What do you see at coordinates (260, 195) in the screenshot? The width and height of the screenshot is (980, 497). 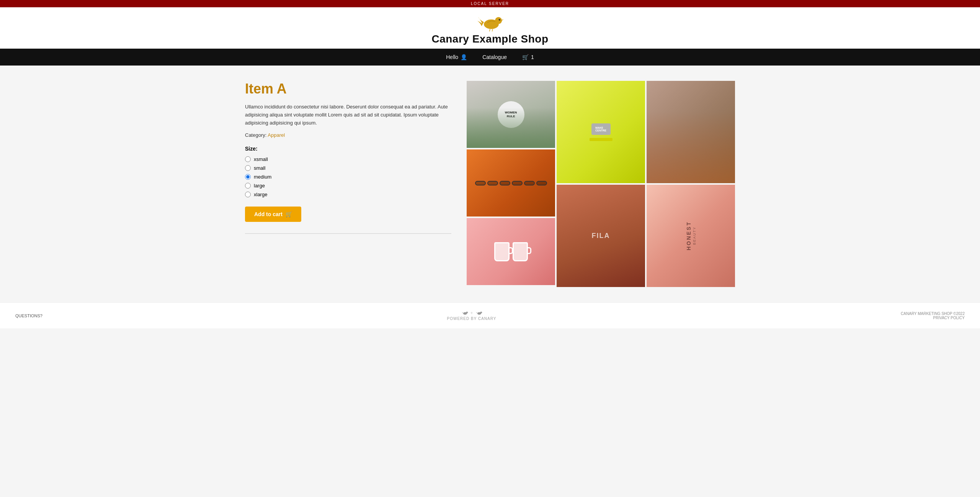 I see `size-xlarge-label: xlarge` at bounding box center [260, 195].